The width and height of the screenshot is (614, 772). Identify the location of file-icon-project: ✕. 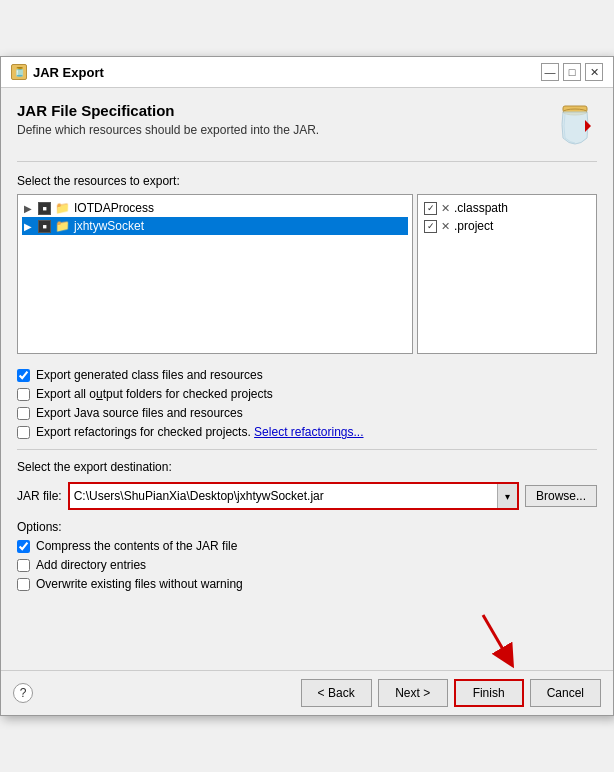
(446, 226).